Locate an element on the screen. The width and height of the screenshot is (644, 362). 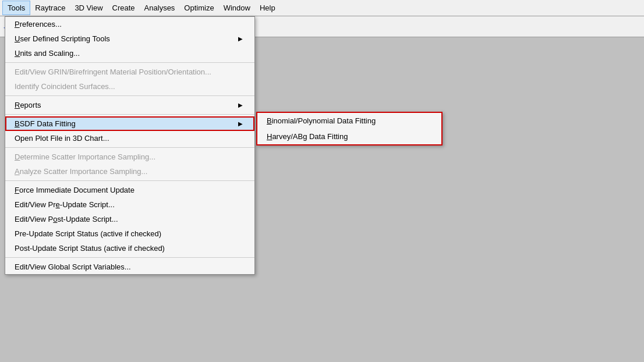
menu-item-open-plot: Open Plot File in 3D Chart... is located at coordinates (130, 139).